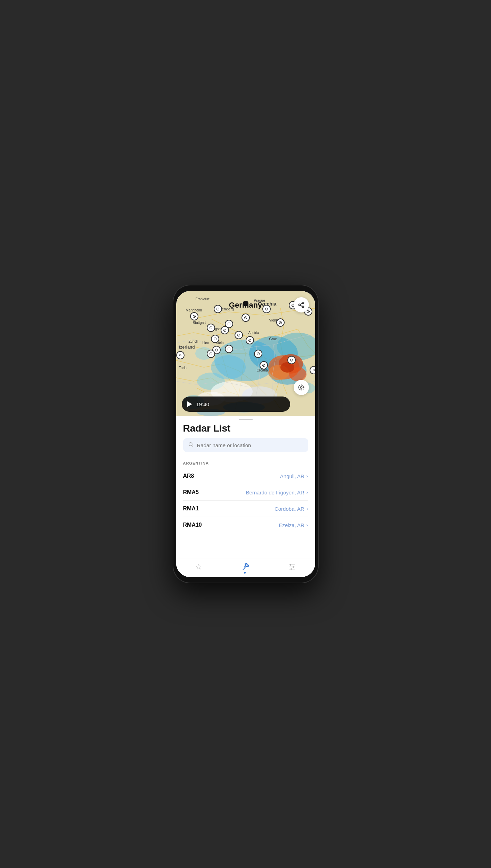 The width and height of the screenshot is (491, 868). Describe the element at coordinates (199, 567) in the screenshot. I see `nav-favorites: ☆` at that location.